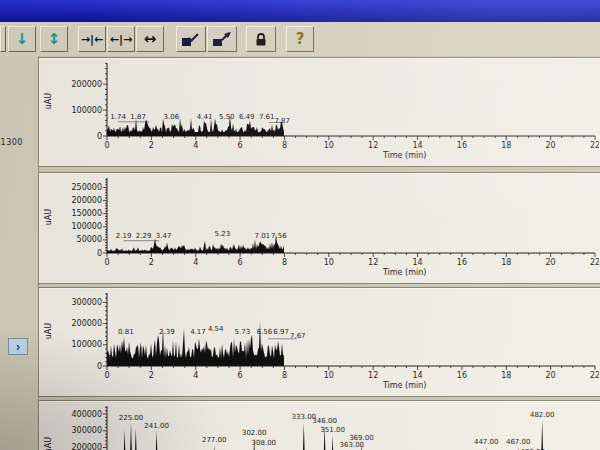  What do you see at coordinates (167, 332) in the screenshot?
I see `peak-label: 2.39` at bounding box center [167, 332].